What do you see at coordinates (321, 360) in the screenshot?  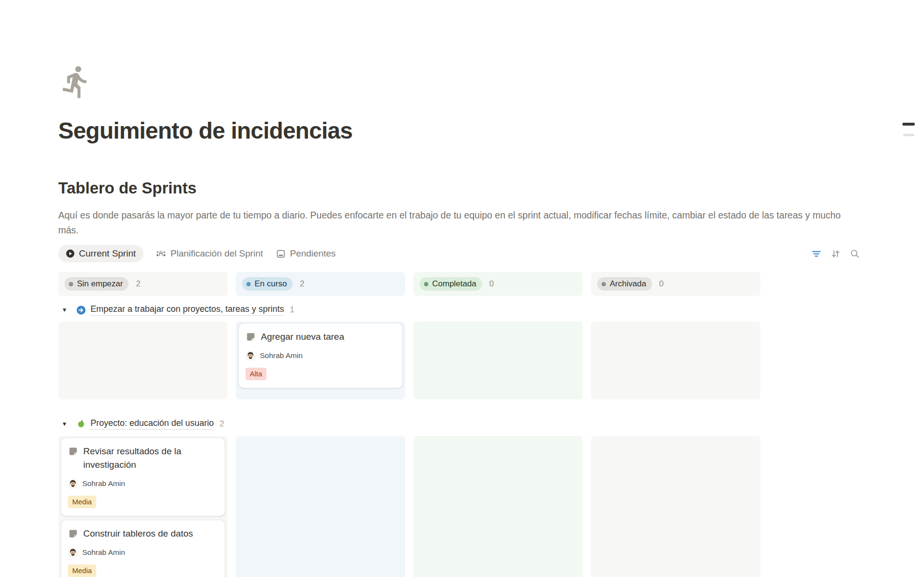 I see `board-cell-en-curso: Agregar nueva tarea` at bounding box center [321, 360].